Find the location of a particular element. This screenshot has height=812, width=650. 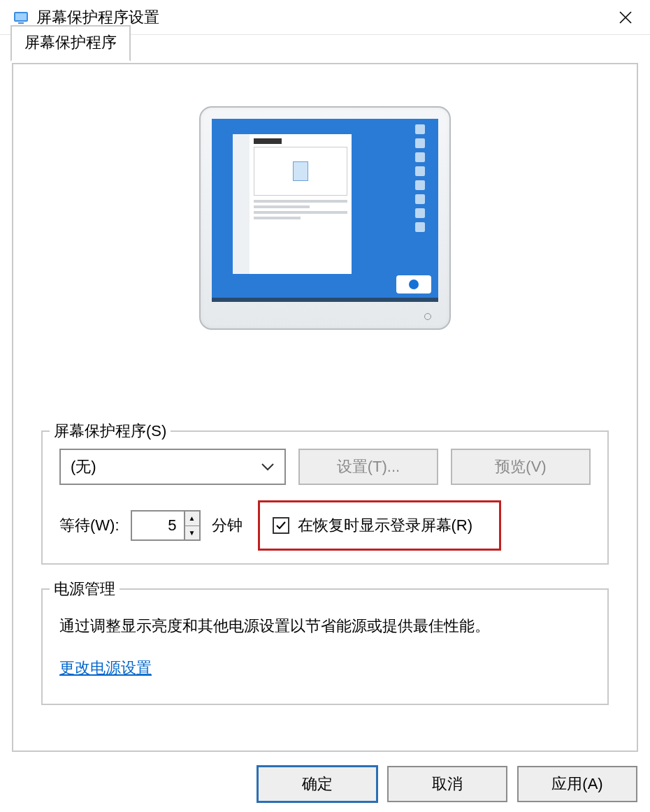

window-title: 屏幕保护程序设置 is located at coordinates (322, 17).